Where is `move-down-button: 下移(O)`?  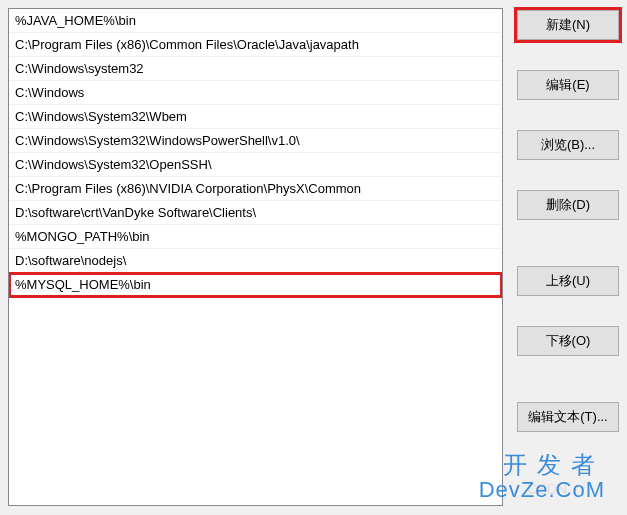 move-down-button: 下移(O) is located at coordinates (568, 341).